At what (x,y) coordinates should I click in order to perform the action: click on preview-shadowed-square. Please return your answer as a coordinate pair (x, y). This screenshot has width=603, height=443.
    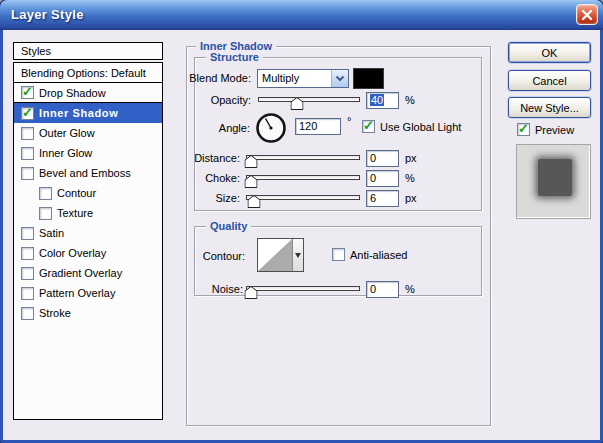
    Looking at the image, I should click on (555, 178).